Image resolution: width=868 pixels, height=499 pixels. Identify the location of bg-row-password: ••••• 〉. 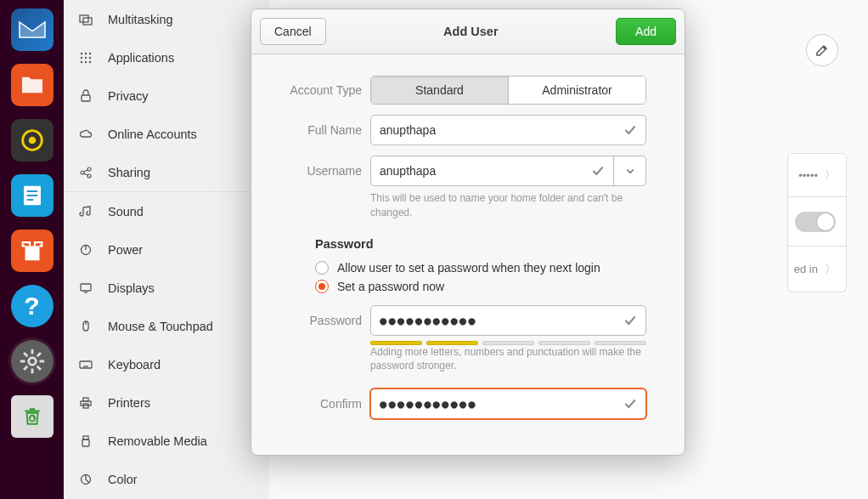
(817, 175).